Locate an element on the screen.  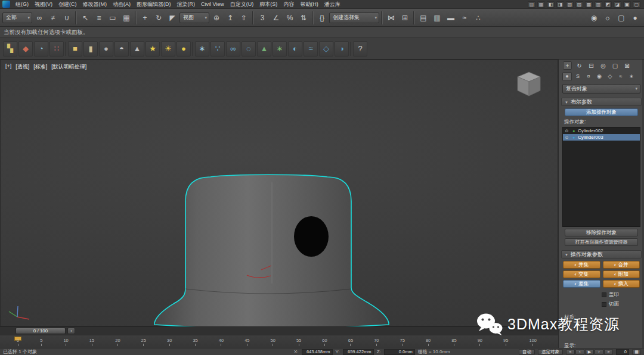
3ds-max-logo-icon is located at coordinates (6, 4).